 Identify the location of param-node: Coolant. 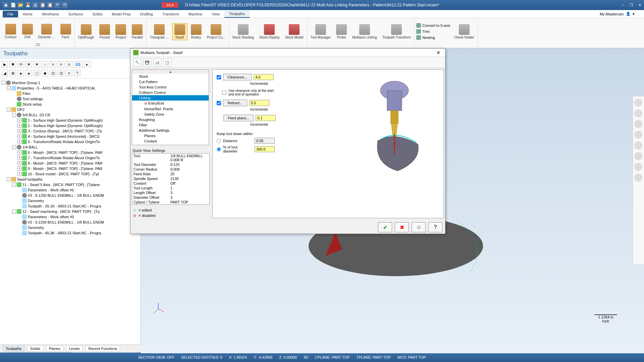
(170, 141).